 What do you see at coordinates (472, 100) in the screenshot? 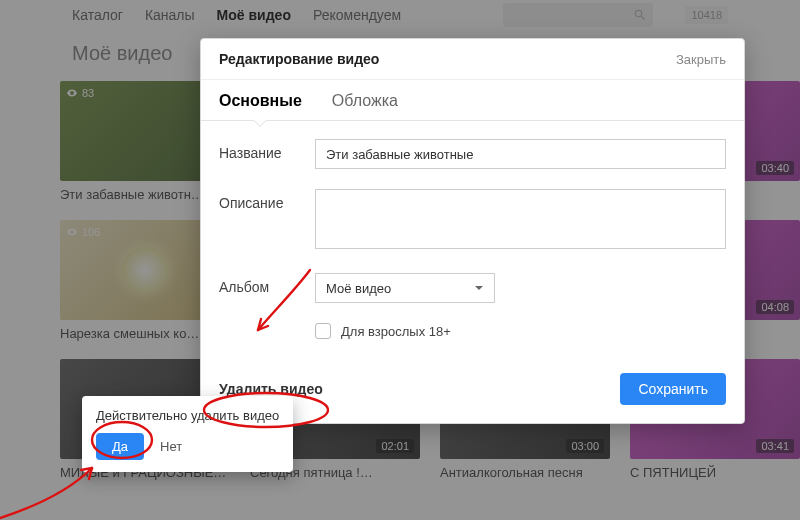
I see `modal-tabs: Основные Обложка` at bounding box center [472, 100].